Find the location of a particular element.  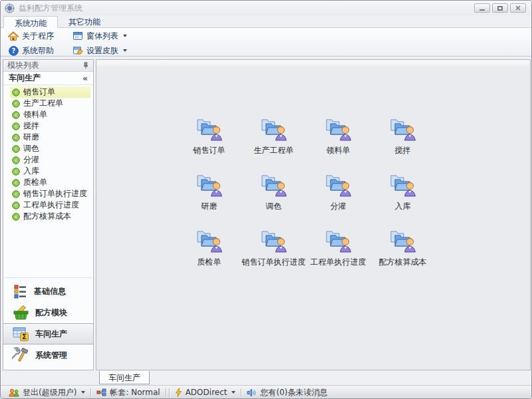

shortcut-item: 生产工程单 is located at coordinates (274, 144).